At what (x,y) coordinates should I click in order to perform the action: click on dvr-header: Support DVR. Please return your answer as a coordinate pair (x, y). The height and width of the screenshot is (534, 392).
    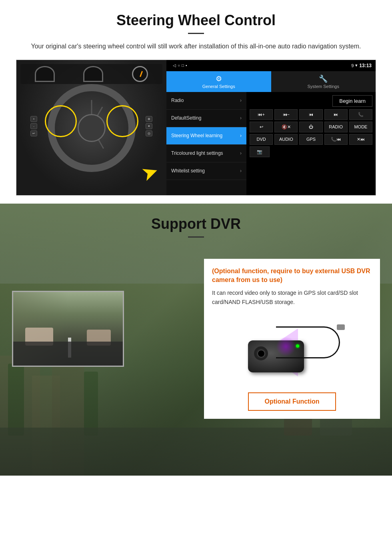
    Looking at the image, I should click on (196, 227).